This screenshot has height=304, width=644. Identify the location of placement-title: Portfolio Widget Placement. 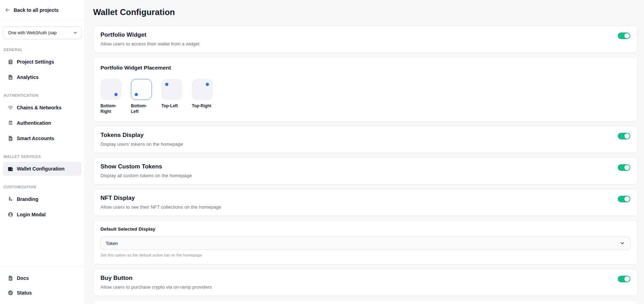
(365, 68).